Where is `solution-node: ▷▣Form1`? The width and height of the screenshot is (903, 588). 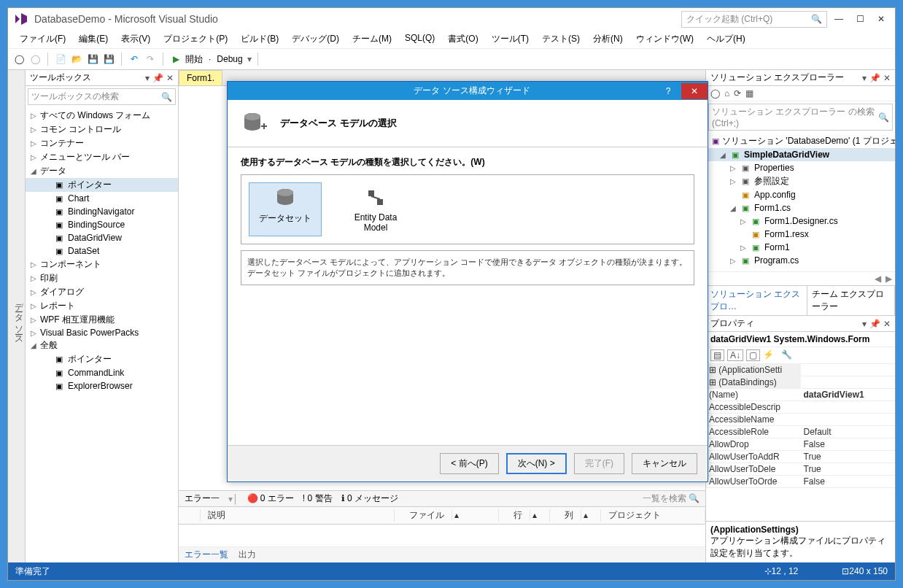
solution-node: ▷▣Form1 is located at coordinates (801, 247).